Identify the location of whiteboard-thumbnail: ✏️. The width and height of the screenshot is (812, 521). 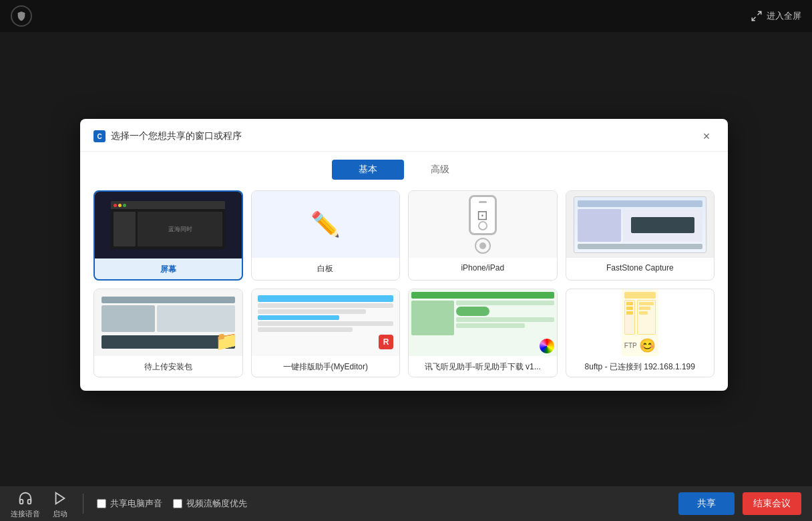
(326, 224).